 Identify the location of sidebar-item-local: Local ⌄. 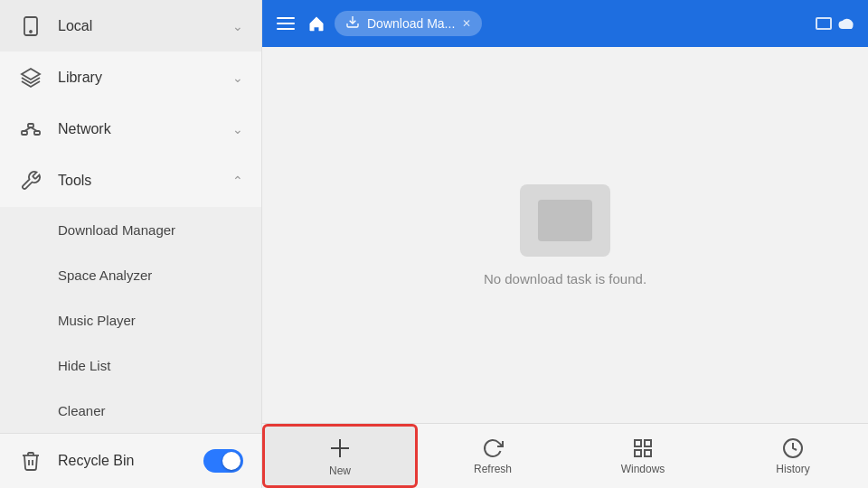
(130, 25).